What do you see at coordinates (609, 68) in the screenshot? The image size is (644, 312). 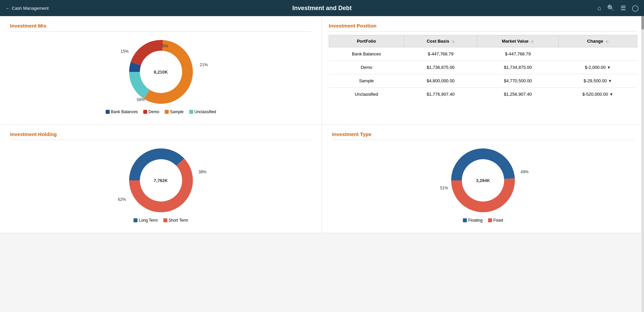 I see `expand-btn-demo: ▼` at bounding box center [609, 68].